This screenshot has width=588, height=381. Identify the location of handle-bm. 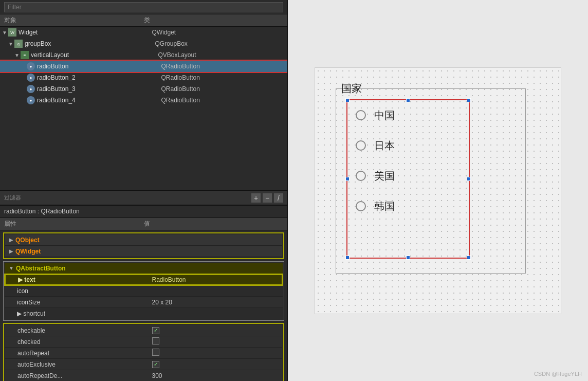
(408, 258).